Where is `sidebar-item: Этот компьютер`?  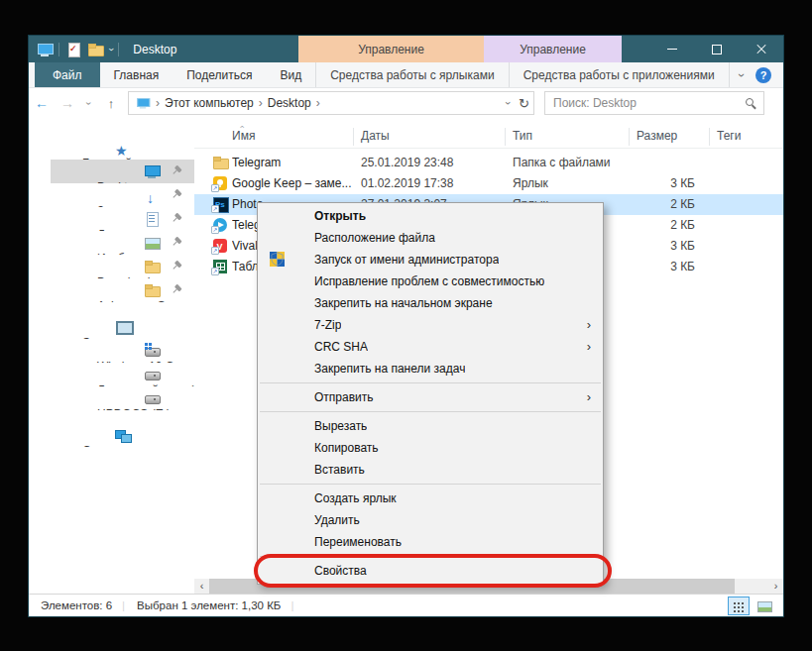
sidebar-item: Этот компьютер is located at coordinates (111, 327).